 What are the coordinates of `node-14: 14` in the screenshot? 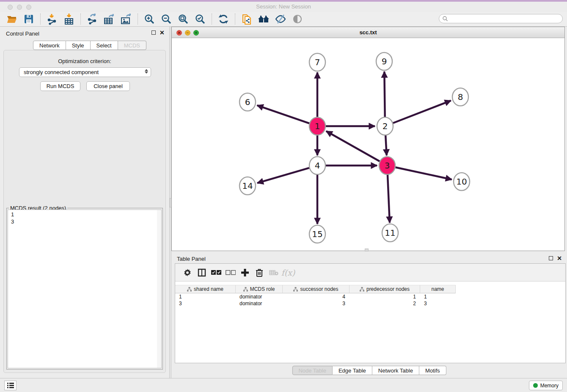 It's located at (248, 186).